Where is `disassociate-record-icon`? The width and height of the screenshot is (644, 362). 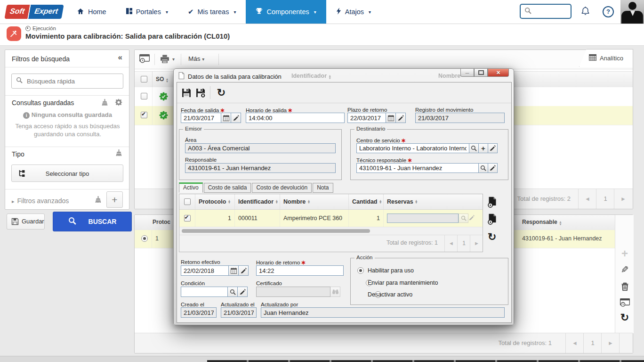 disassociate-record-icon is located at coordinates (492, 220).